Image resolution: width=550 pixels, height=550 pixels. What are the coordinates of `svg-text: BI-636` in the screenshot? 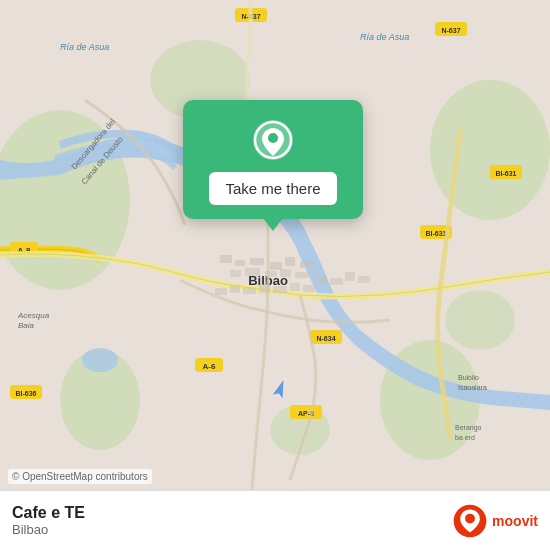 It's located at (26, 394).